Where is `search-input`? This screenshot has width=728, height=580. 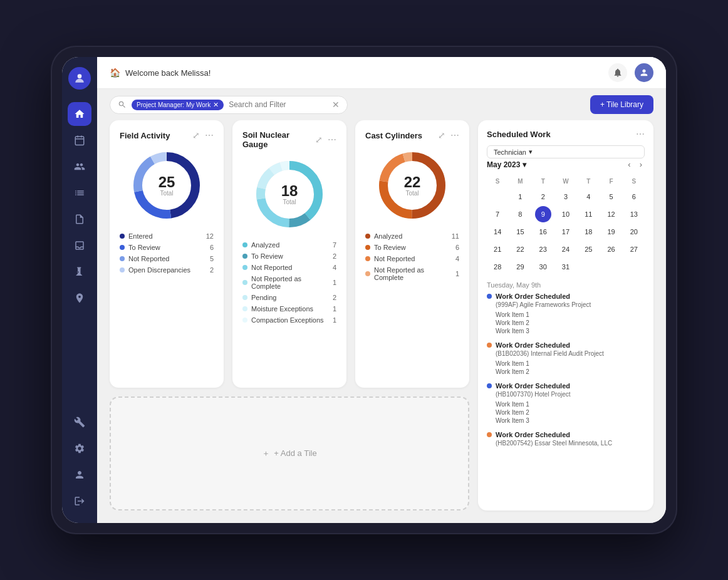 search-input is located at coordinates (278, 105).